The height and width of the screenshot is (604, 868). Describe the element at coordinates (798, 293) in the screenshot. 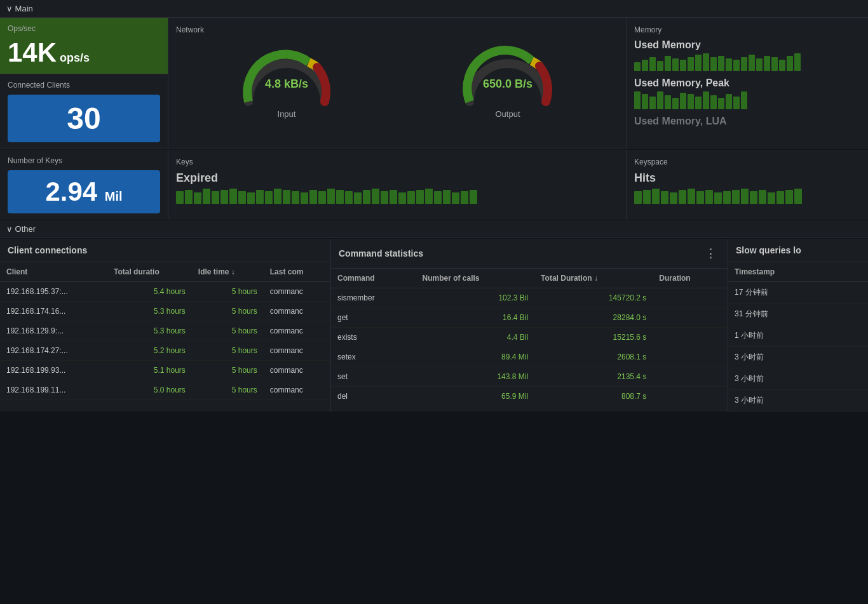

I see `timestamp-val: 17 分钟前` at that location.